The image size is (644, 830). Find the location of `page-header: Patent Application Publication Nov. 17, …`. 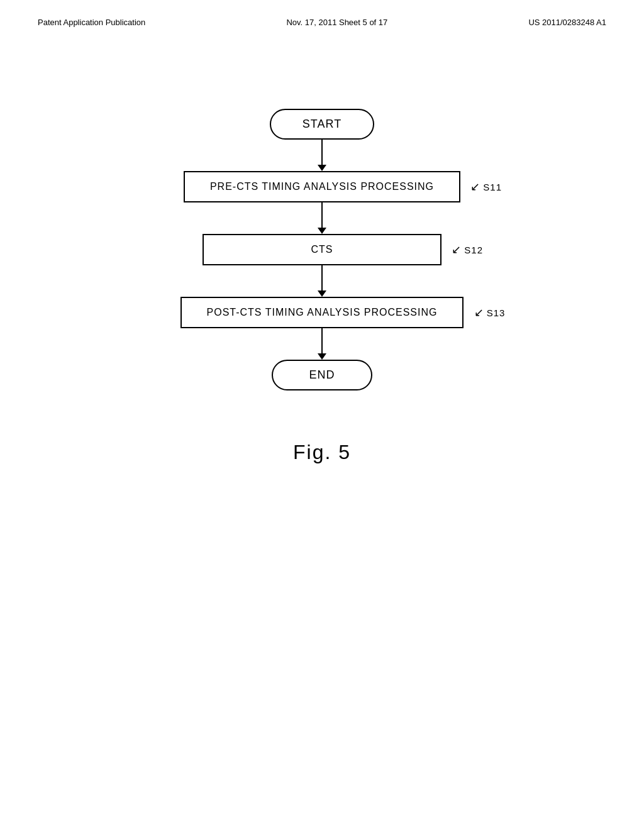

page-header: Patent Application Publication Nov. 17, … is located at coordinates (322, 14).